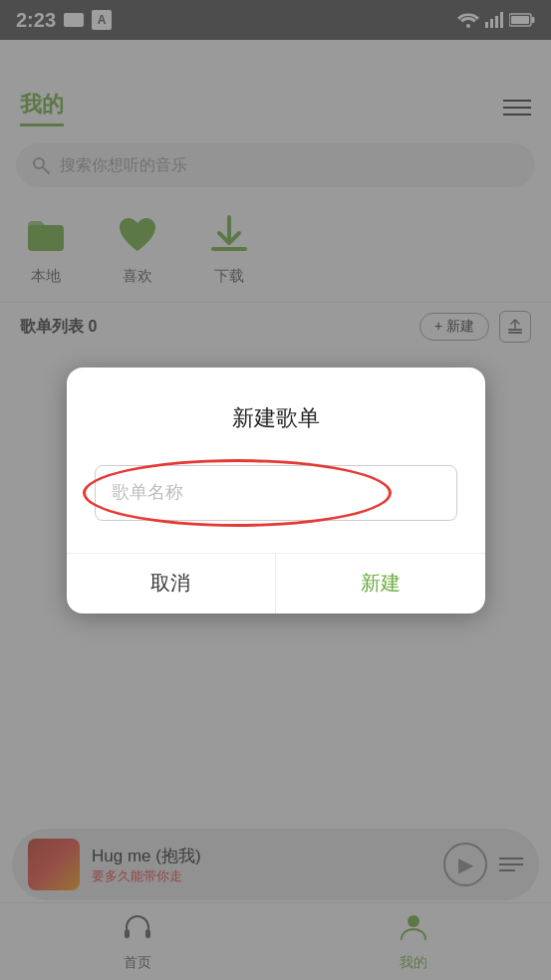  I want to click on dialog-input-wrap, so click(276, 493).